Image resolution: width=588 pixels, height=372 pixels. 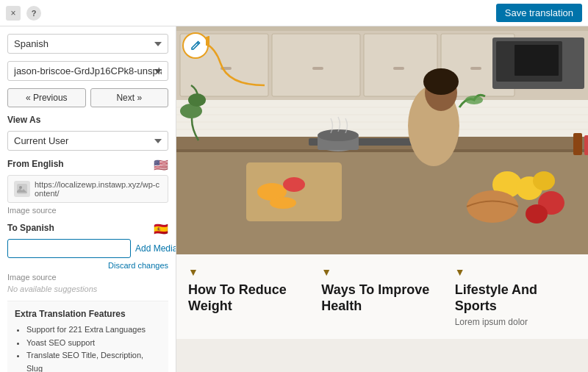 I want to click on view-as-section: View As Current User, so click(x=88, y=132).